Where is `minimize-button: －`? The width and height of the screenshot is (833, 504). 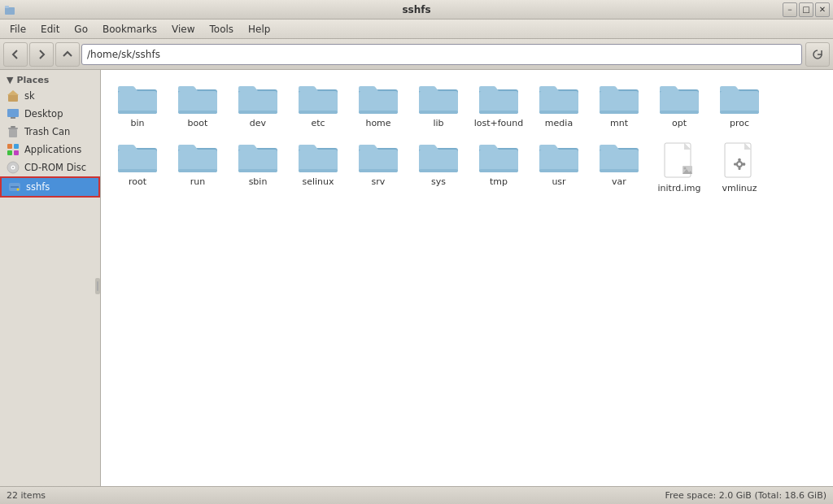 minimize-button: － is located at coordinates (790, 10).